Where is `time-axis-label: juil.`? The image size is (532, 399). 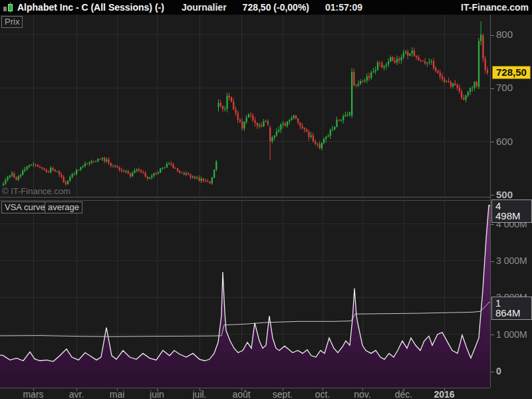 time-axis-label: juil. is located at coordinates (200, 394).